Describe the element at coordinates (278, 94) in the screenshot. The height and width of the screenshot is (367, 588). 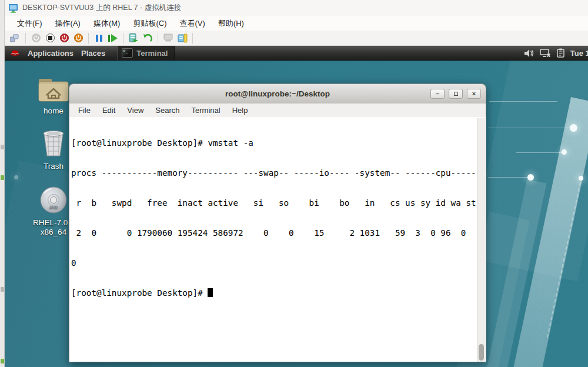
I see `terminal-title: root@linuxprobe:~/Desktop` at that location.